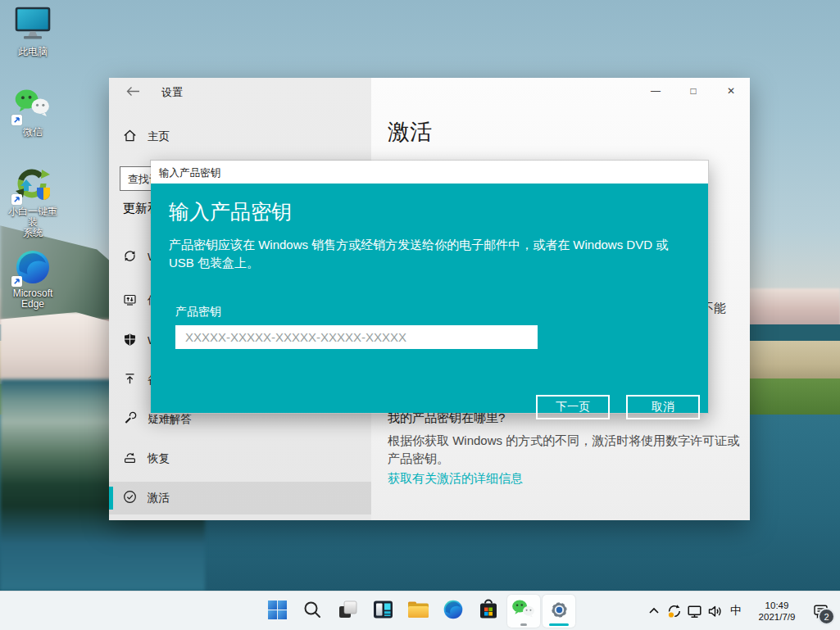 The image size is (840, 630). What do you see at coordinates (33, 279) in the screenshot?
I see `desktop-icon-edge: Microsoft Edge` at bounding box center [33, 279].